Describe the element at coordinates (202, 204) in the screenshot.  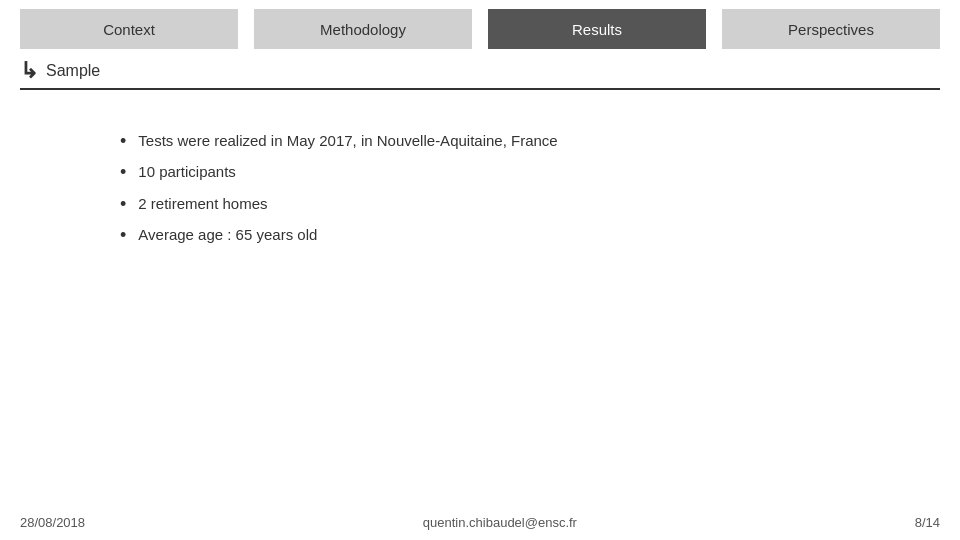
I see `bullet-text-3: 2 retirement homes` at that location.